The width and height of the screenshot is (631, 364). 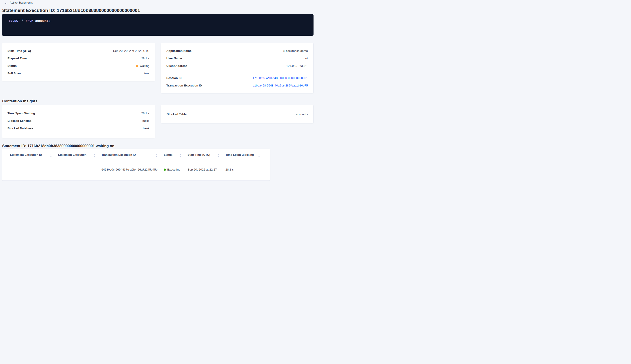 I want to click on time-spent-waiting-value: 28.1 s, so click(x=145, y=114).